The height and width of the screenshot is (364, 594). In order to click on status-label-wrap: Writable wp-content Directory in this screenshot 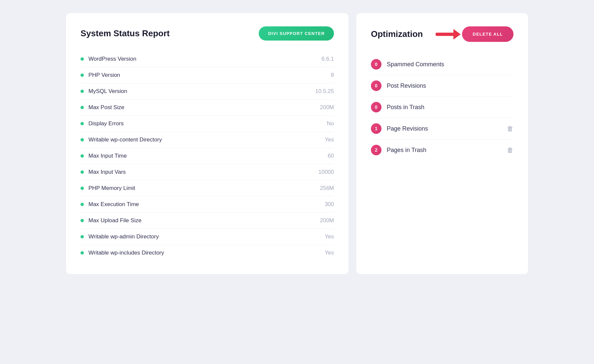, I will do `click(121, 140)`.